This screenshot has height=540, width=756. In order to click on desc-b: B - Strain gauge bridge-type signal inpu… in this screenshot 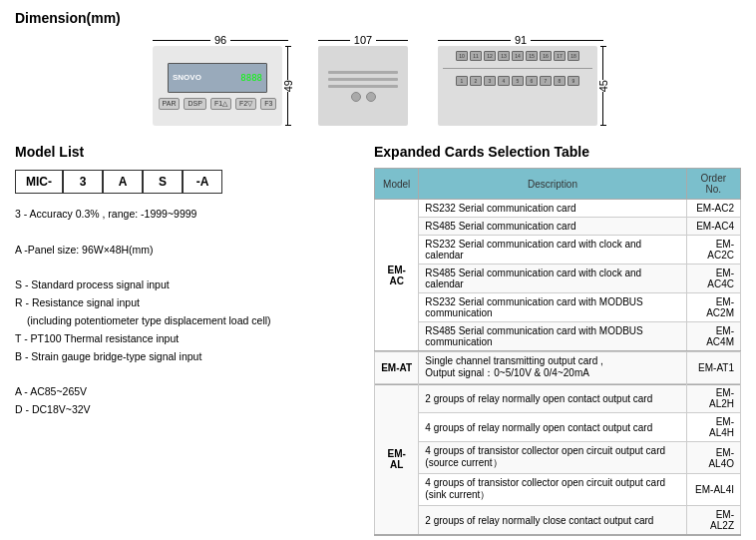, I will do `click(185, 357)`.